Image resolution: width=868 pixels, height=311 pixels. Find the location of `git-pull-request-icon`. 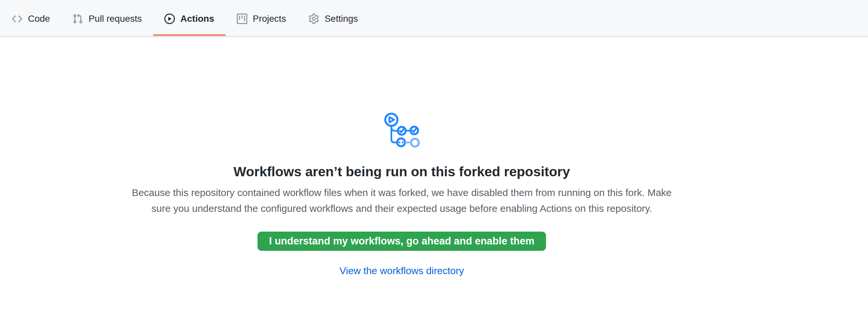

git-pull-request-icon is located at coordinates (78, 19).